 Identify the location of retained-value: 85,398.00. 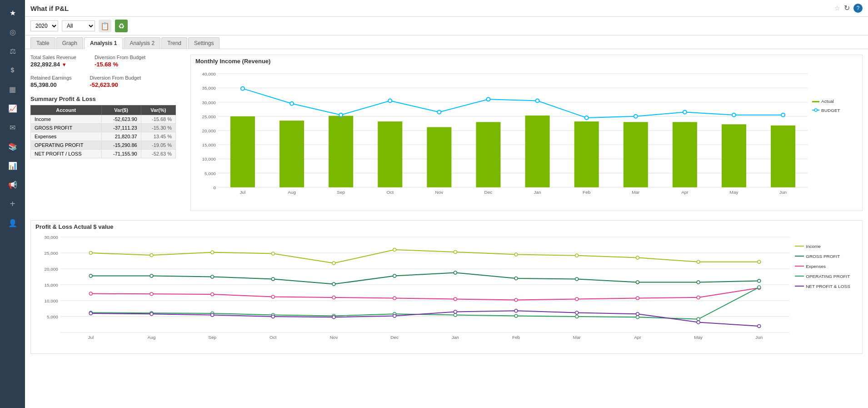
(51, 85).